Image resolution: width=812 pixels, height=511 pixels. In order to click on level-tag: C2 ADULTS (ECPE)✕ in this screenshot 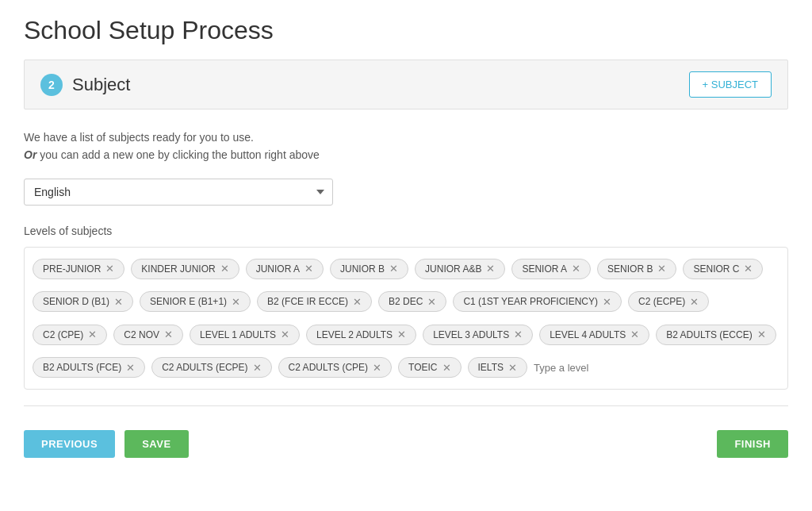, I will do `click(211, 367)`.